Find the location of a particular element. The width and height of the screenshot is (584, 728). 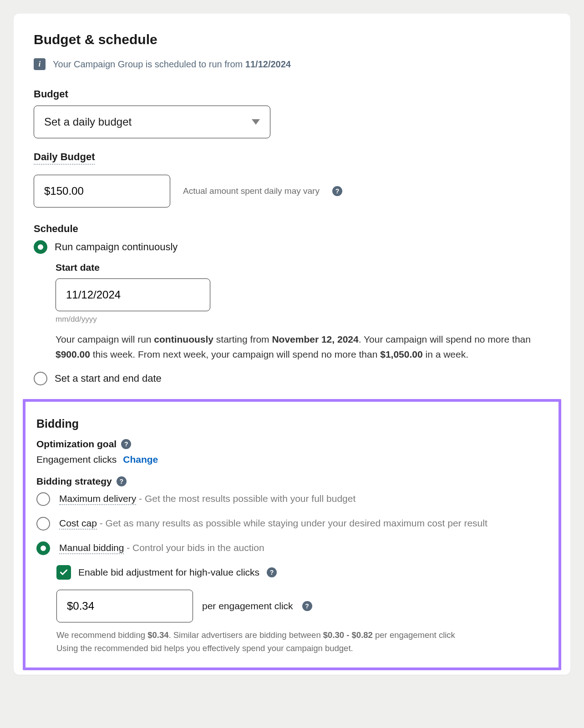

daily-budget-hint: Actual amount spent daily may vary is located at coordinates (251, 191).